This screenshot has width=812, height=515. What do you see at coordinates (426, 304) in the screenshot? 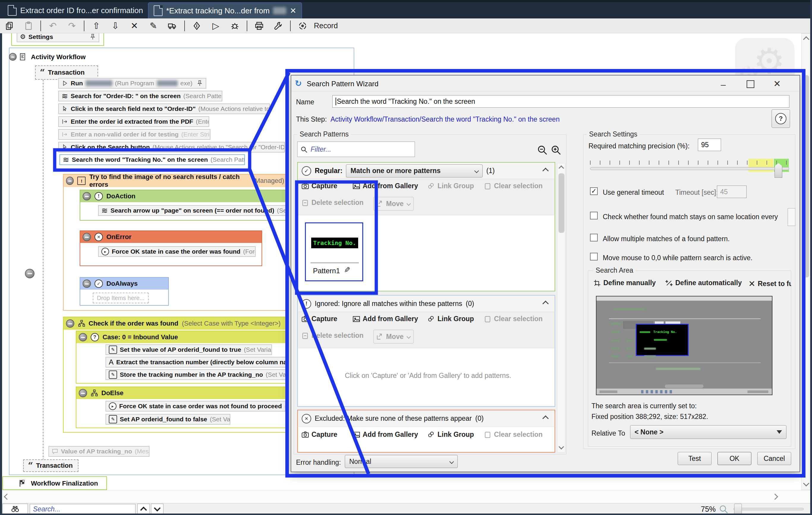
I see `ignored-header: ! Ignored: Ignore all matches within the…` at bounding box center [426, 304].